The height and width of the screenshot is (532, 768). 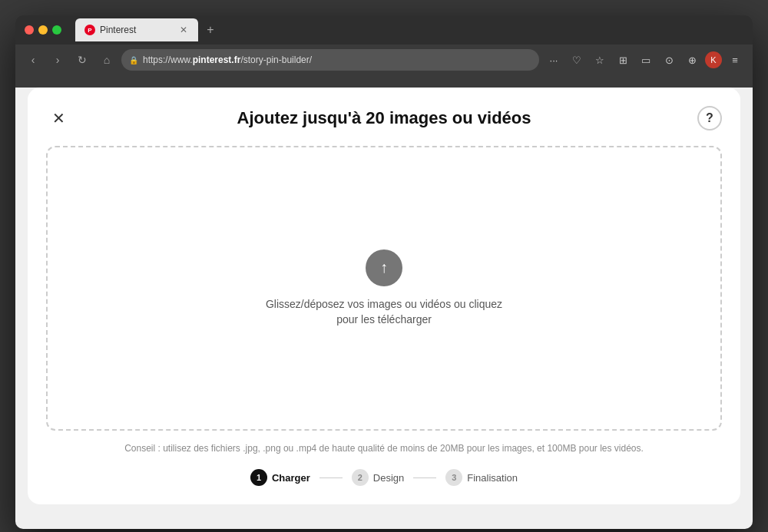 I want to click on extensions-icon: ⊕, so click(x=692, y=60).